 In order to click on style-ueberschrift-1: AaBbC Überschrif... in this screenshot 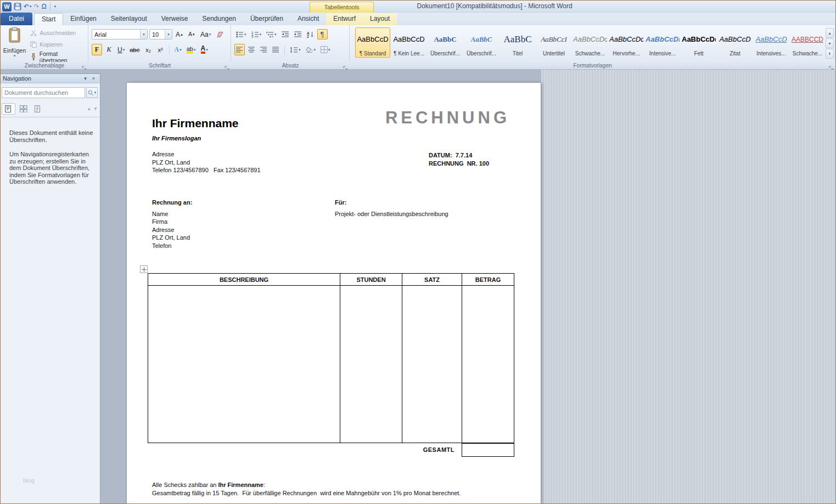, I will do `click(445, 43)`.